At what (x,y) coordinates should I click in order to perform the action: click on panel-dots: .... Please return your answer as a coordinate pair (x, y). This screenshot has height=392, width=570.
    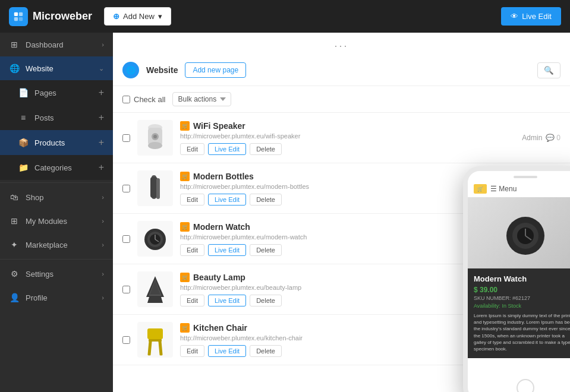
    Looking at the image, I should click on (341, 44).